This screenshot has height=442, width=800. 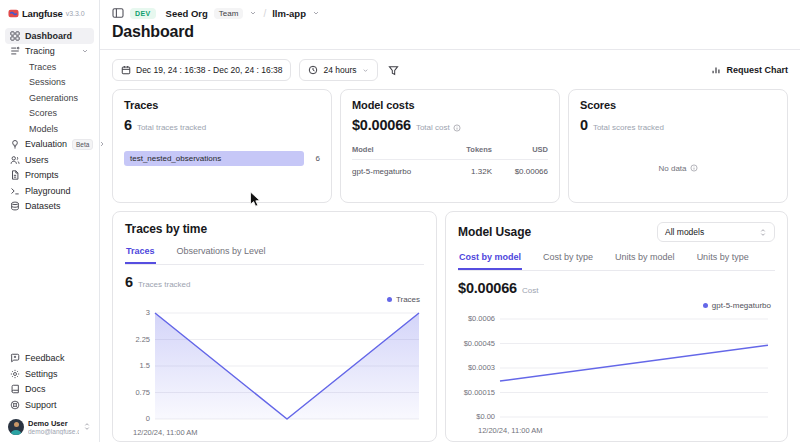 I want to click on tab-units-by-type: Units by type, so click(x=723, y=260).